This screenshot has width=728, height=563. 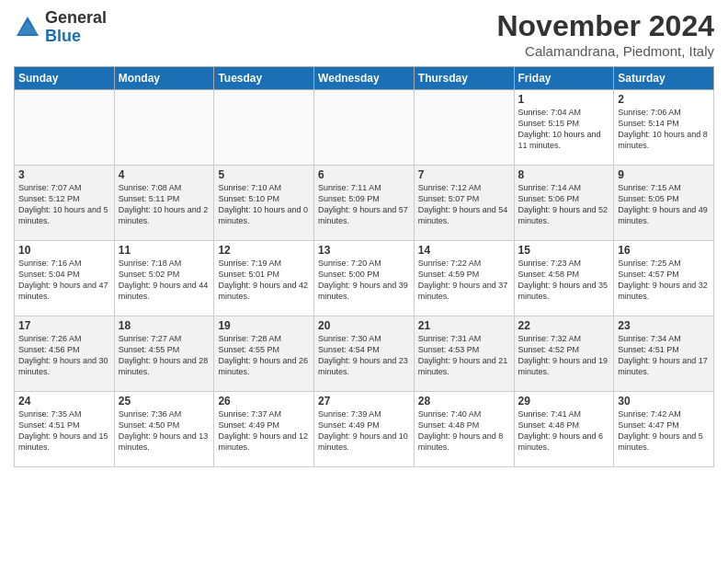 I want to click on day-info: Sunrise: 7:16 AM Sunset: 5:04 PM Dayligh…, so click(x=64, y=280).